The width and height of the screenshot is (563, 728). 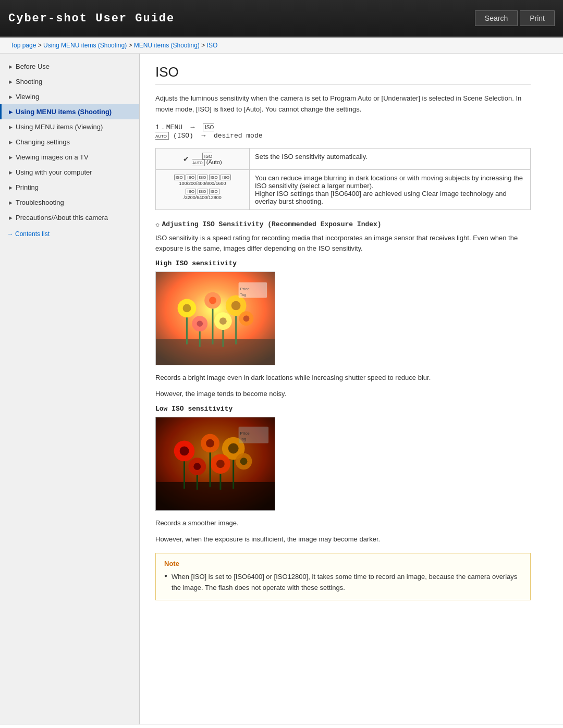 I want to click on sidebar-label-shooting: Shooting, so click(x=29, y=81).